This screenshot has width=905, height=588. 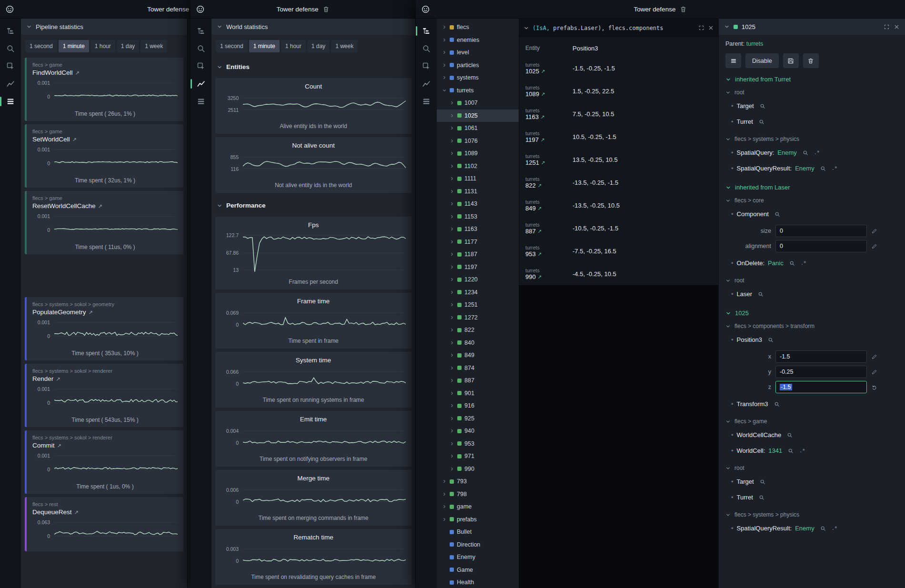 What do you see at coordinates (104, 27) in the screenshot?
I see `pipeline-panel-header: Pipeline statistics` at bounding box center [104, 27].